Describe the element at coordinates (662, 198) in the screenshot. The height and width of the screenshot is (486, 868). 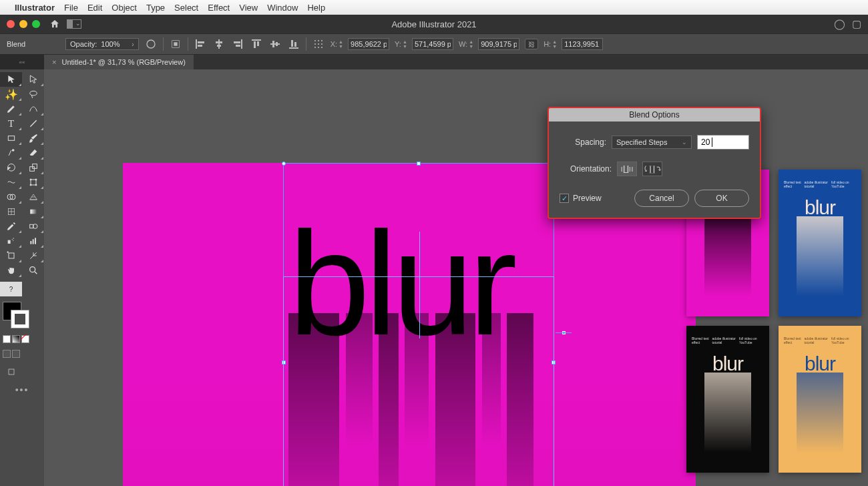
I see `cancel-button: Cancel` at that location.